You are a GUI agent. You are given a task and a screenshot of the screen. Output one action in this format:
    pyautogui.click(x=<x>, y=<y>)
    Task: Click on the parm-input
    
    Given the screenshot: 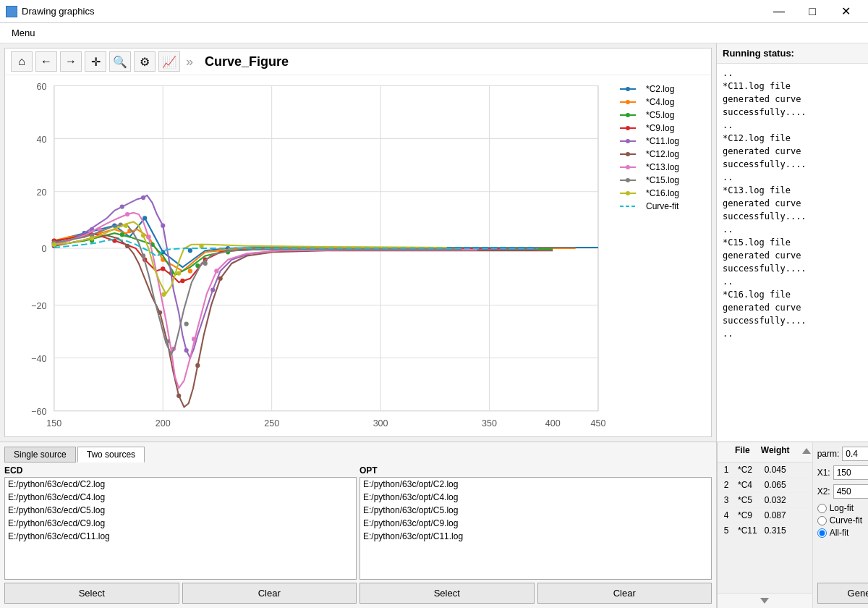 What is the action you would take?
    pyautogui.click(x=855, y=454)
    